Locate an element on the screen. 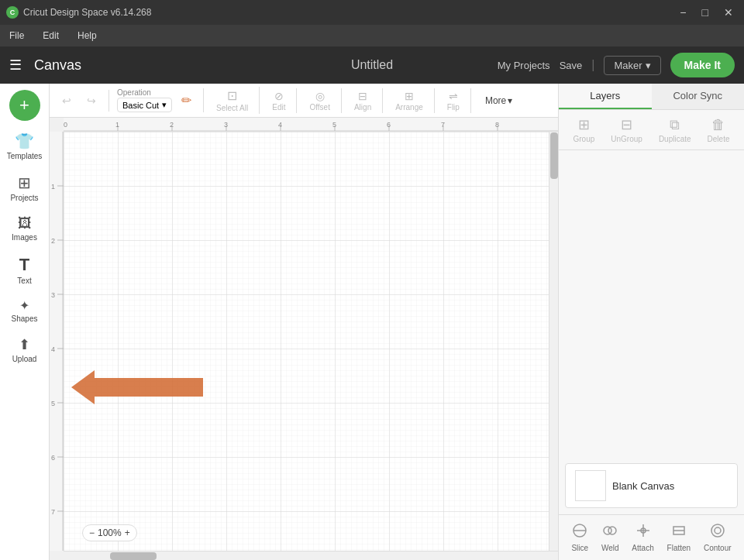  sidebar-item-templates: 👕 Templates is located at coordinates (25, 146).